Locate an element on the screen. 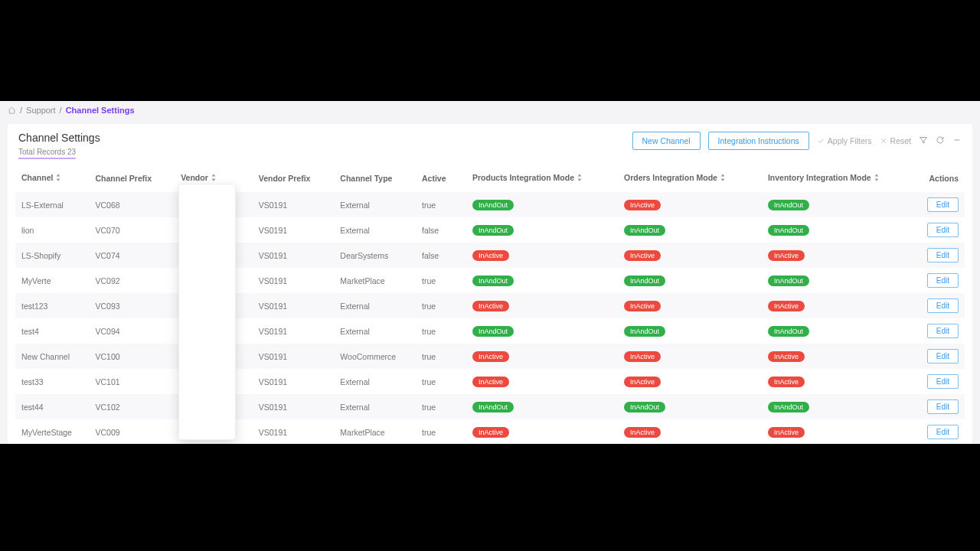 This screenshot has height=551, width=980. table-row: New ChannelVC100VS0191WooCommercetrueInA… is located at coordinates (490, 357).